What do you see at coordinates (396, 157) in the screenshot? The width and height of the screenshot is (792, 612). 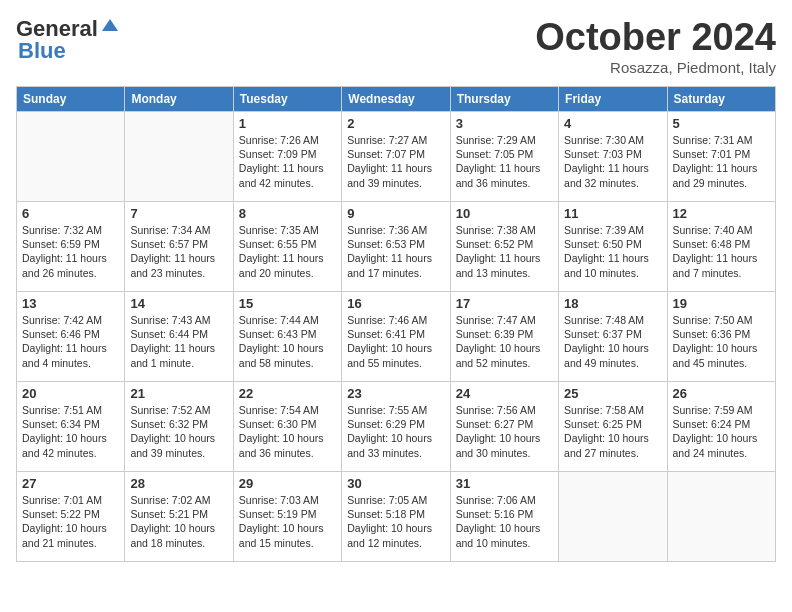 I see `calendar-cell: 2Sunrise: 7:27 AMSunset: 7:07 PMDaylight…` at bounding box center [396, 157].